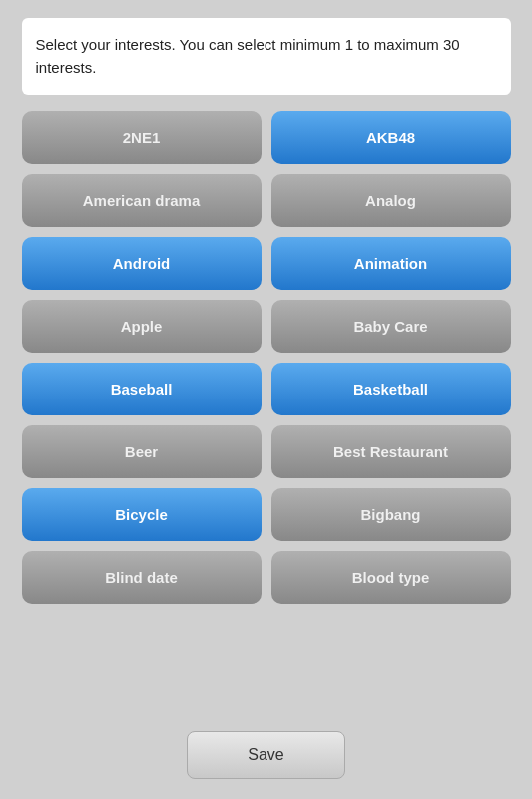 This screenshot has width=532, height=799. I want to click on interest-btn-blind-date: Blind date, so click(142, 577).